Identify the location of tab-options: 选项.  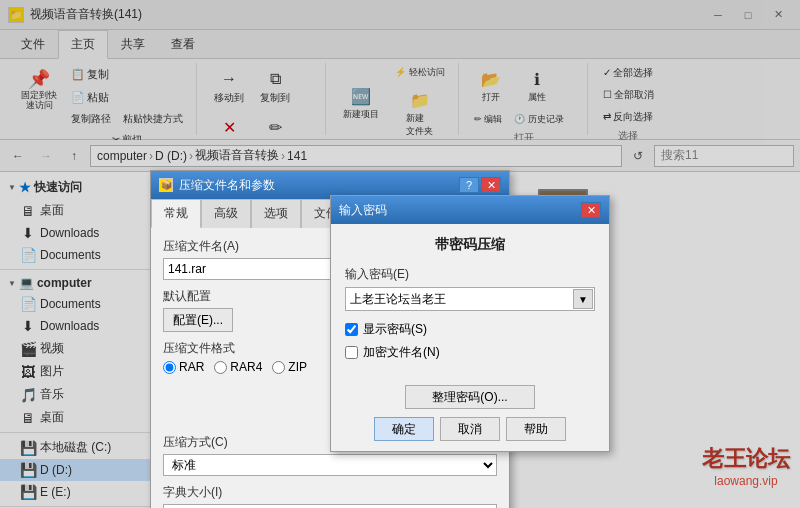
(276, 214).